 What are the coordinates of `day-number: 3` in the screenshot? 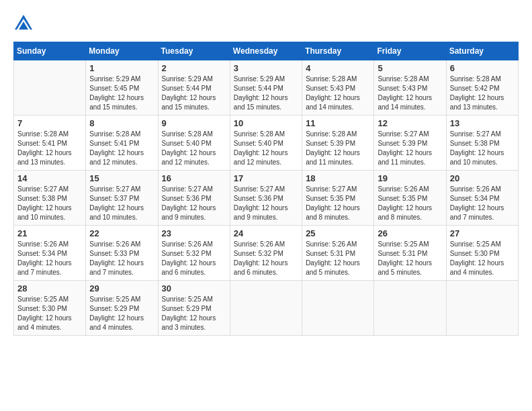 It's located at (266, 68).